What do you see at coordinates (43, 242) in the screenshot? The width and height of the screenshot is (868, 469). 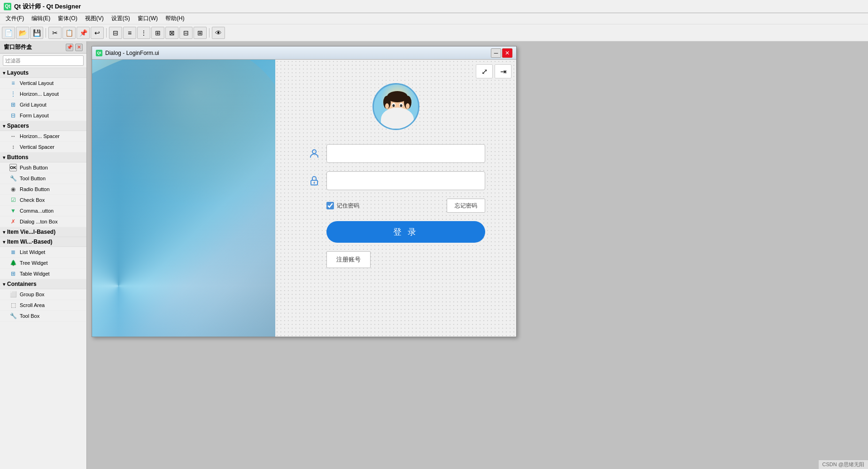 I see `category-item-widgets: ▾ Item Wi...-Based)` at bounding box center [43, 242].